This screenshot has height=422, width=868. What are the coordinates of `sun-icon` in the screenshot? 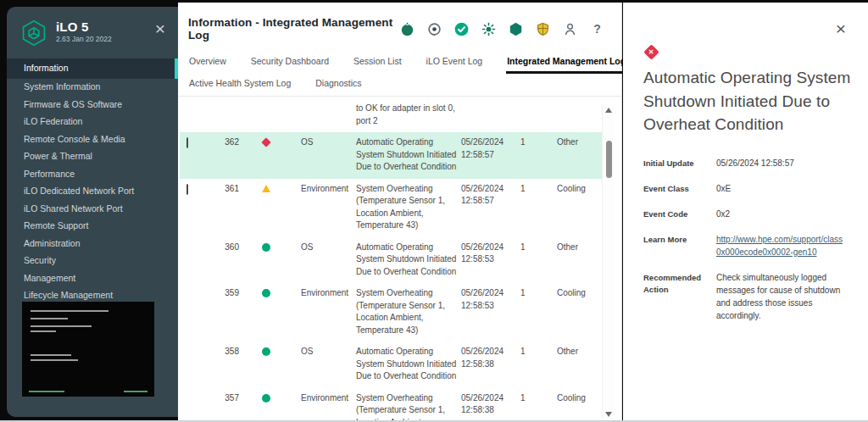 It's located at (488, 29).